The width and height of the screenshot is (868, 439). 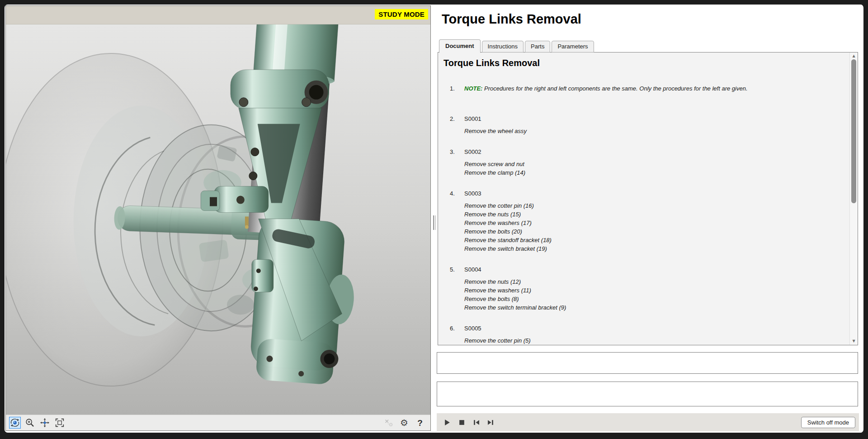 What do you see at coordinates (655, 205) in the screenshot?
I see `step-line: Remove the cotter pin (16)` at bounding box center [655, 205].